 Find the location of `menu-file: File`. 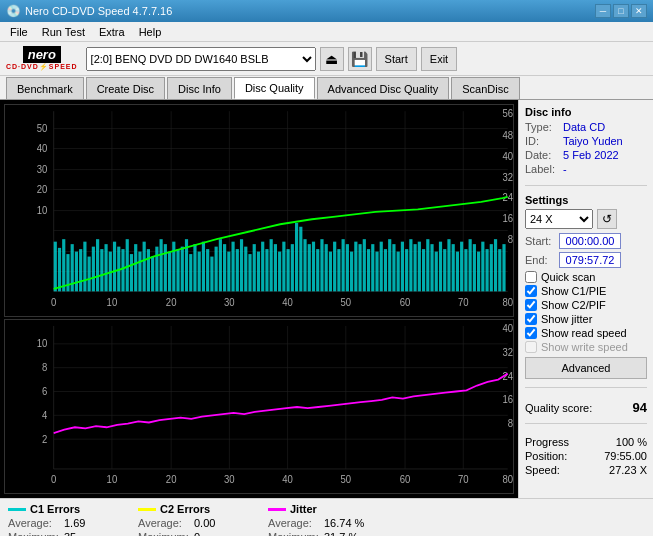

menu-file: File is located at coordinates (19, 32).